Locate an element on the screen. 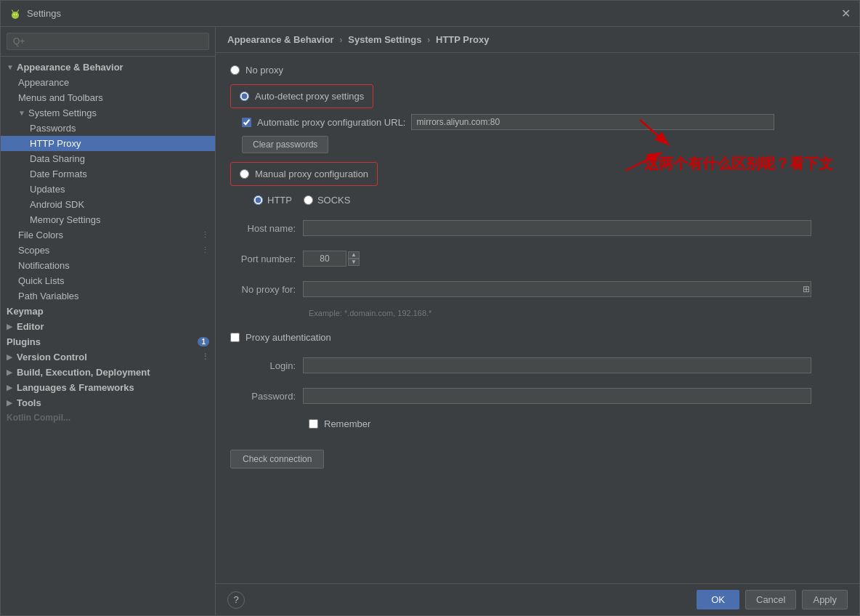 This screenshot has height=616, width=860. sidebar-item-label: Editor is located at coordinates (31, 327).